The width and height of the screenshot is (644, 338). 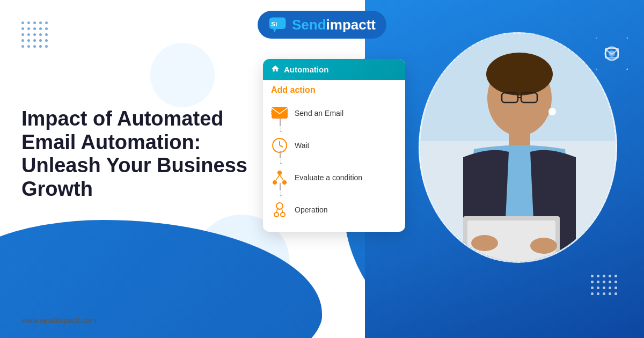 What do you see at coordinates (34, 34) in the screenshot?
I see `dot-grid-top-left` at bounding box center [34, 34].